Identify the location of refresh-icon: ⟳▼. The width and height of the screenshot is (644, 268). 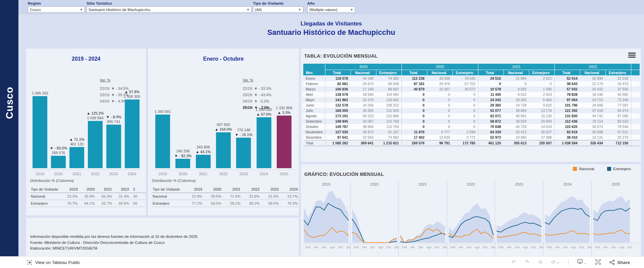
(555, 262).